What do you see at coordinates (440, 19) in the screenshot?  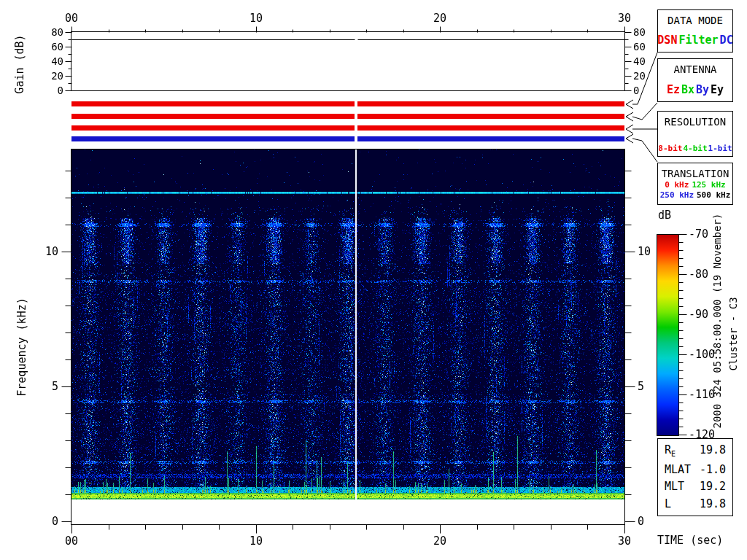 I see `time-tick-label-top: 20` at bounding box center [440, 19].